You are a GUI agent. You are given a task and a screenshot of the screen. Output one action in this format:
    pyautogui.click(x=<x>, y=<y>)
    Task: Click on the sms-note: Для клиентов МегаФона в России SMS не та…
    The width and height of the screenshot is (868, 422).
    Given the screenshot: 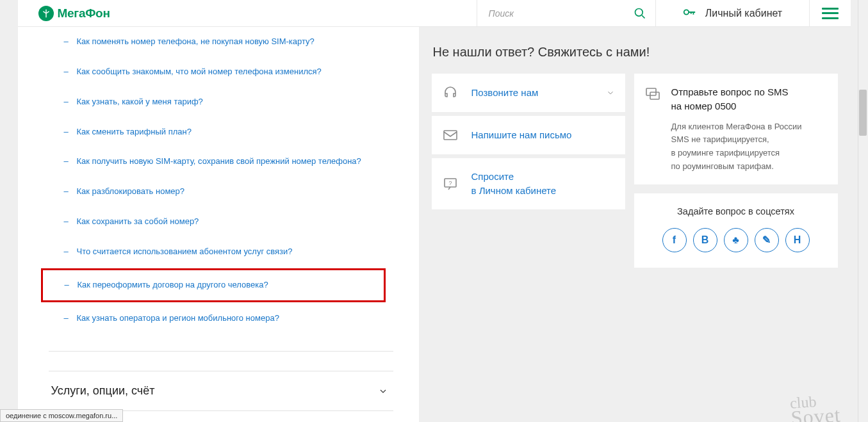 What is the action you would take?
    pyautogui.click(x=737, y=147)
    